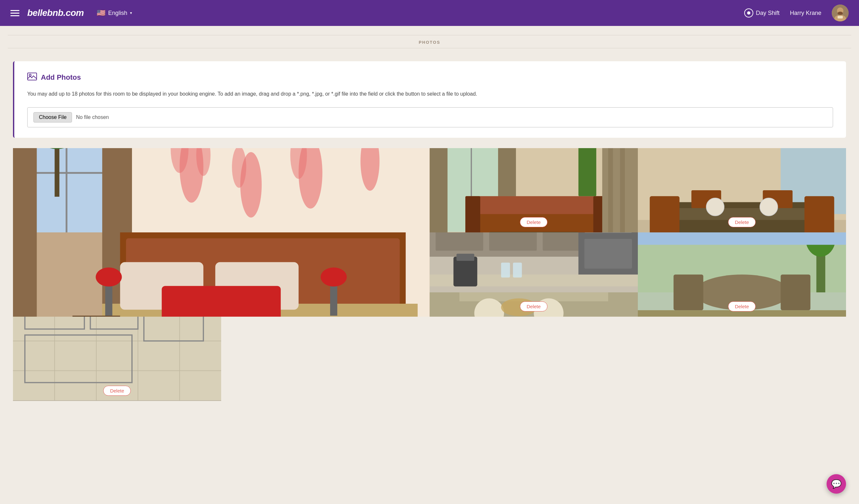 This screenshot has height=504, width=859. I want to click on sun-icon, so click(749, 13).